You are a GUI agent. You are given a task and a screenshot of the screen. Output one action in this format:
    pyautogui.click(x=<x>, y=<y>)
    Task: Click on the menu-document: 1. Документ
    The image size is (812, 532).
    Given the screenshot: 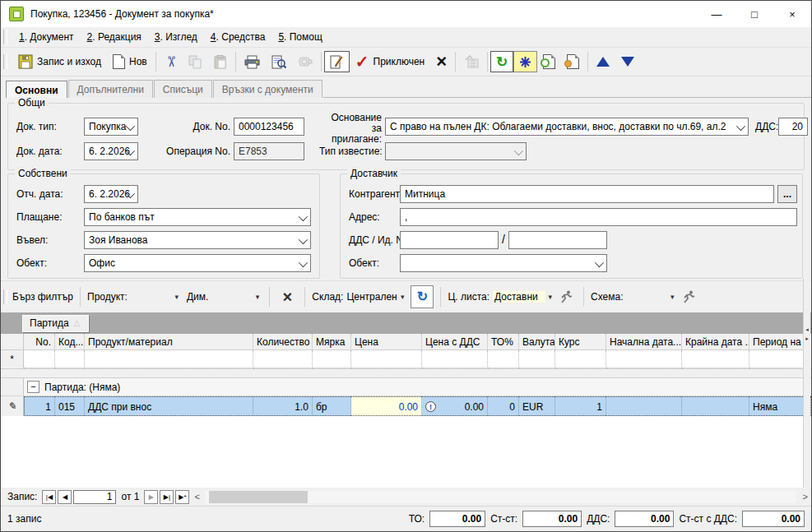 What is the action you would take?
    pyautogui.click(x=46, y=37)
    